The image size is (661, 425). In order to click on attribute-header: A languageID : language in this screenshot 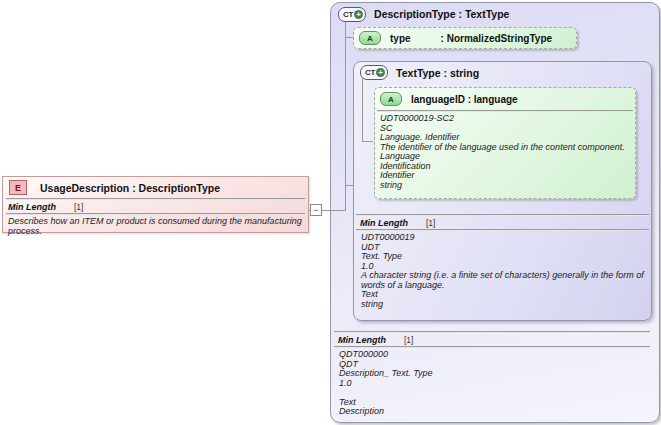, I will do `click(505, 99)`.